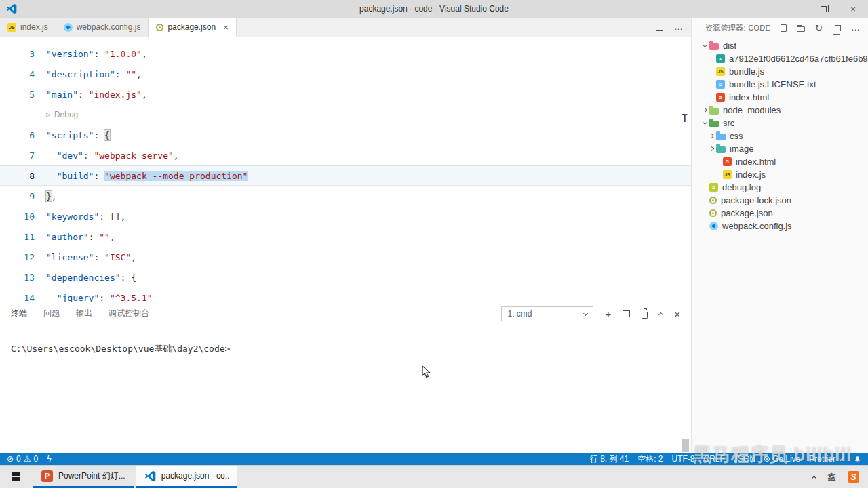  Describe the element at coordinates (28, 27) in the screenshot. I see `tab-index.js: index.js` at that location.